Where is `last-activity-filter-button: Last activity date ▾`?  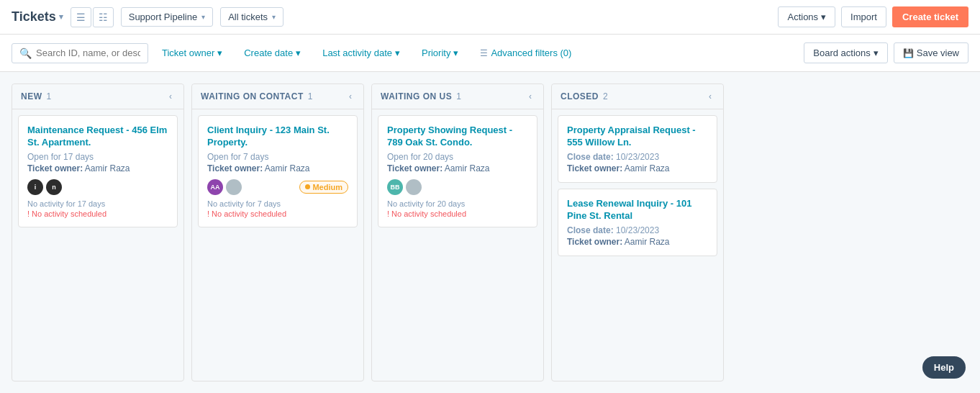 last-activity-filter-button: Last activity date ▾ is located at coordinates (361, 53).